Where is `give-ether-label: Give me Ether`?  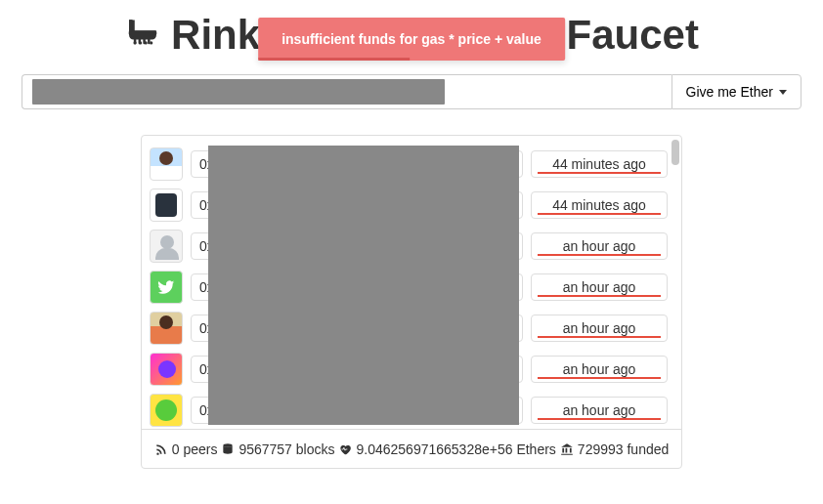
give-ether-label: Give me Ether is located at coordinates (729, 92).